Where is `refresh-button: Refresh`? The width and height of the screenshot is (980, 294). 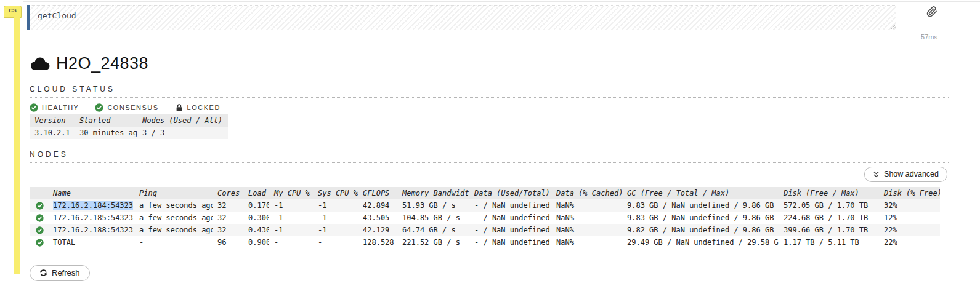
refresh-button: Refresh is located at coordinates (60, 273).